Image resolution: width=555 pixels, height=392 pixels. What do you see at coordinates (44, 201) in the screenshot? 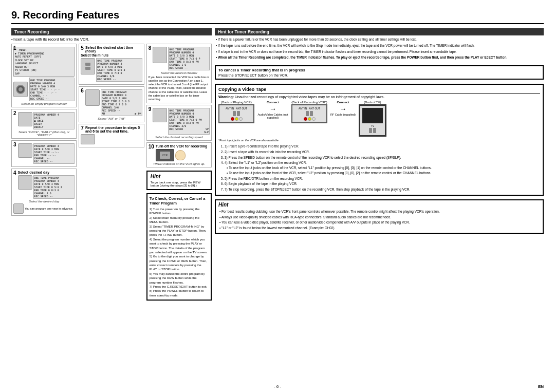
I see `step-4-caption: Select the desired day` at bounding box center [44, 201].